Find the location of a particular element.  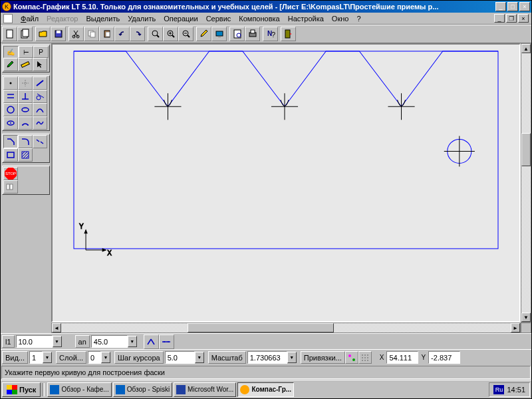

edit-button is located at coordinates (203, 34).